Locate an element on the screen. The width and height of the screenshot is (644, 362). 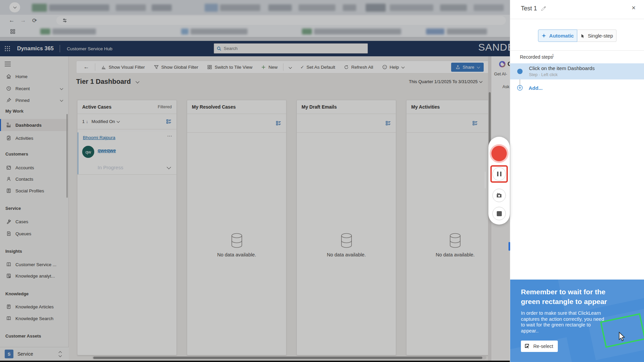
edit-pencil-icon is located at coordinates (543, 9).